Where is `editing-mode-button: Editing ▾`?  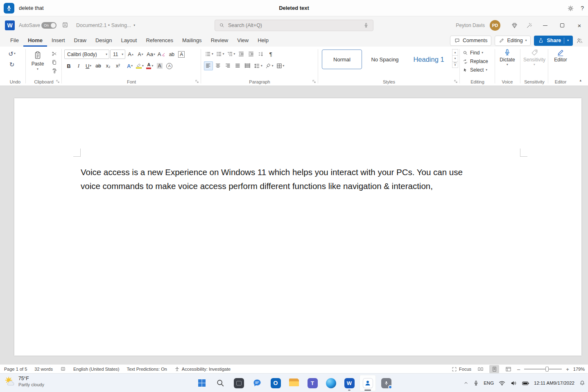 editing-mode-button: Editing ▾ is located at coordinates (513, 41).